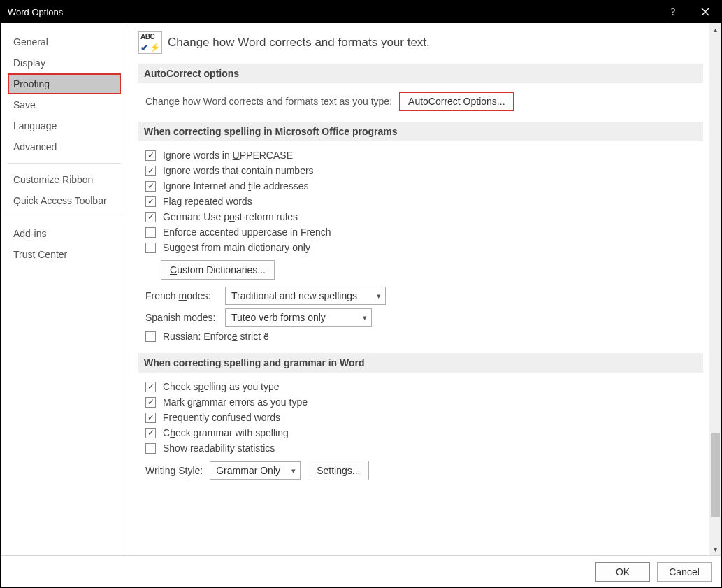 The image size is (722, 588). Describe the element at coordinates (298, 317) in the screenshot. I see `spanish-modes-select: Tuteo verb forms only` at that location.